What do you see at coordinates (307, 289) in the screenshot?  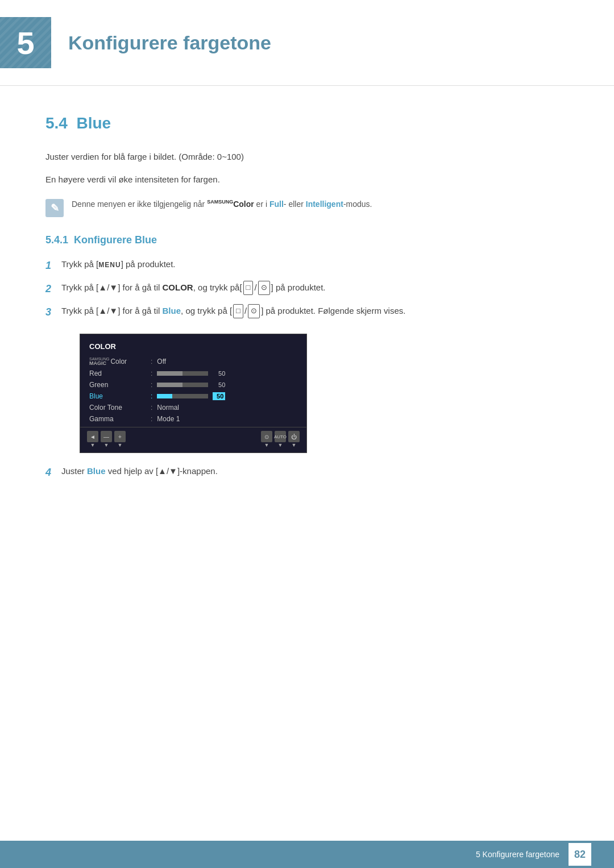 I see `steps-list: 1 Trykk på [MENU] på produktet. 2 Trykk …` at bounding box center [307, 289].